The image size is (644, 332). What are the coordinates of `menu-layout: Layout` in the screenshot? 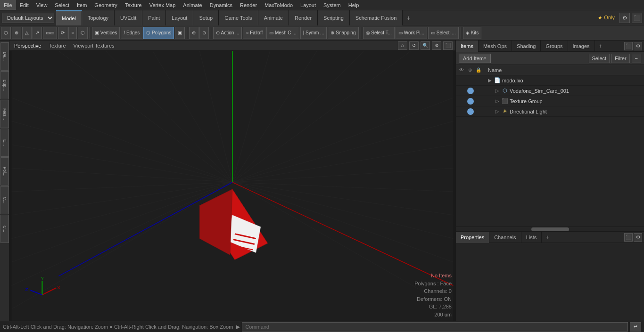 It's located at (308, 5).